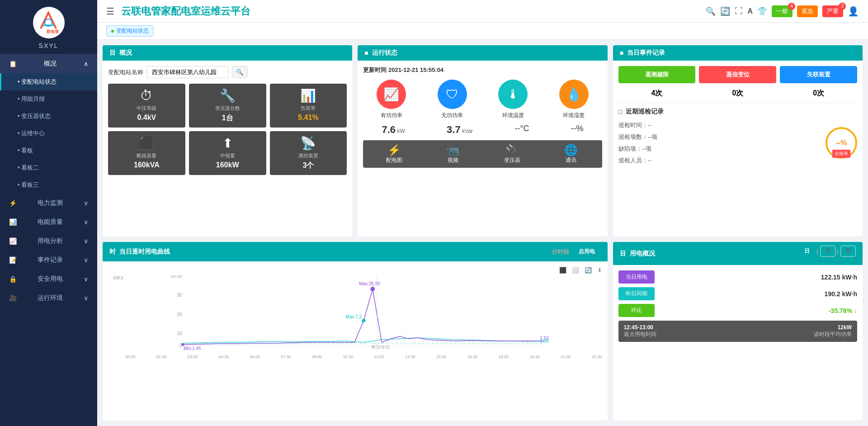 The width and height of the screenshot is (868, 426). Describe the element at coordinates (807, 11) in the screenshot. I see `urgent-alert-button: 紧急` at that location.